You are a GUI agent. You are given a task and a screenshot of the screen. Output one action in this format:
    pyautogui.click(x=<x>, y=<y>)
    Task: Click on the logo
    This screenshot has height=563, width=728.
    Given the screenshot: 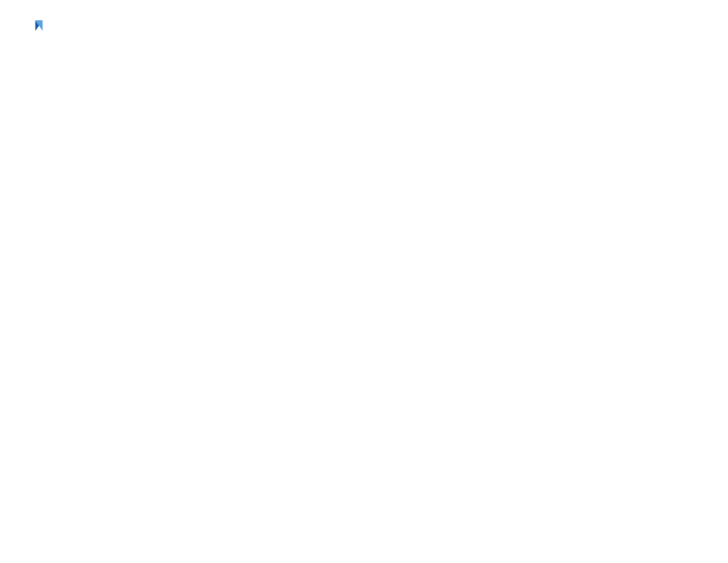 What is the action you would take?
    pyautogui.click(x=32, y=29)
    